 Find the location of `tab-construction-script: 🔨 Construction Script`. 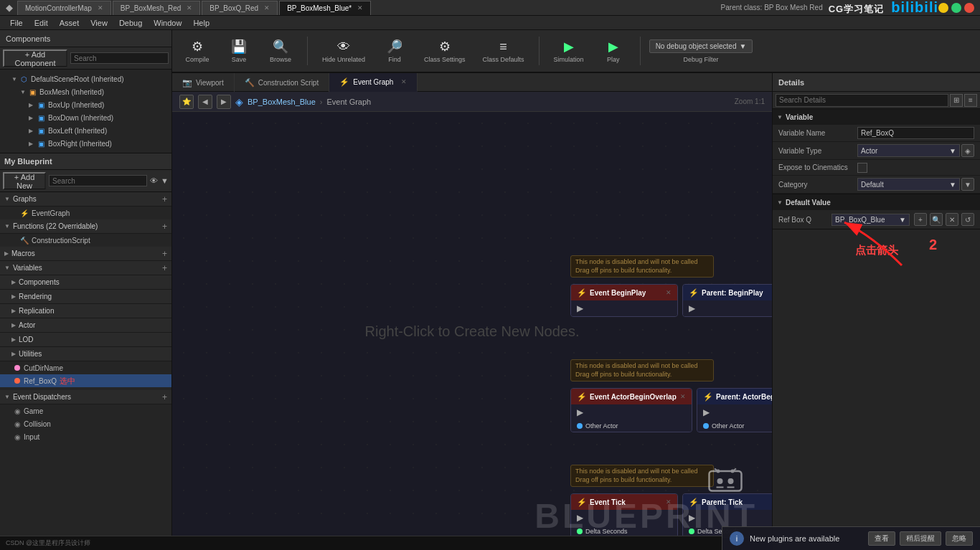

tab-construction-script: 🔨 Construction Script is located at coordinates (282, 82).